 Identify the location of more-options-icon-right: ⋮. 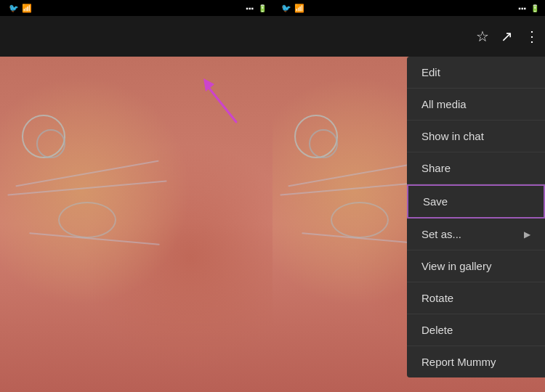
(532, 36).